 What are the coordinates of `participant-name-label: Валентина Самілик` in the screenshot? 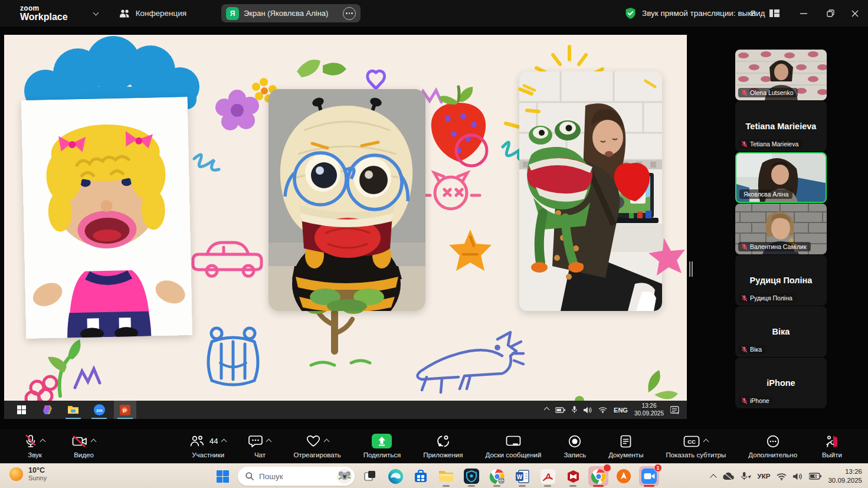 It's located at (774, 247).